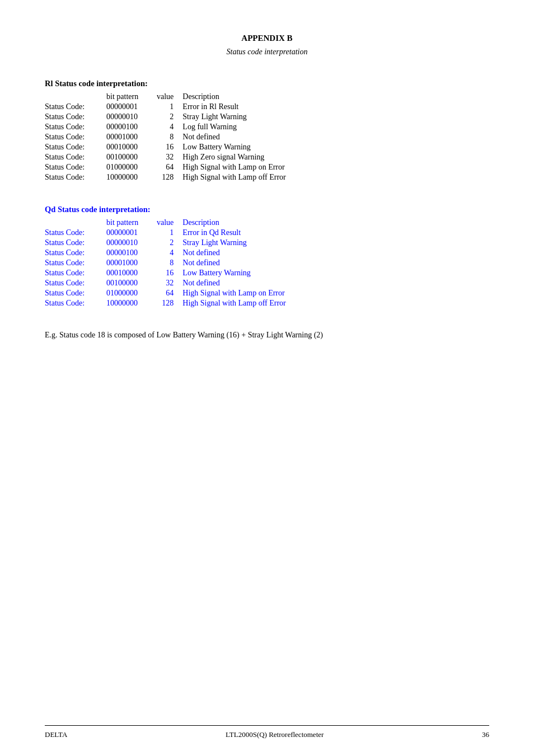  Describe the element at coordinates (267, 84) in the screenshot. I see `rl-section-heading: Rl Status code interpretation:` at that location.